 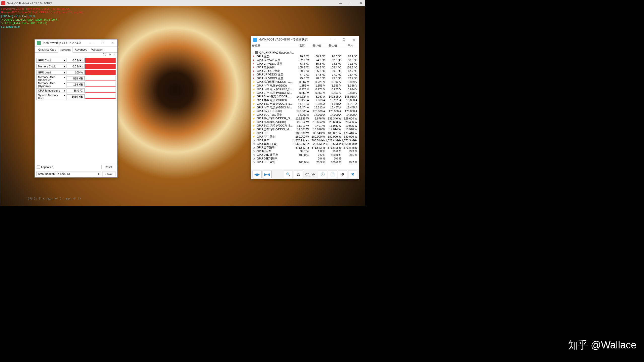 I want to click on sensor-label: GPU Load▾, so click(x=51, y=72).